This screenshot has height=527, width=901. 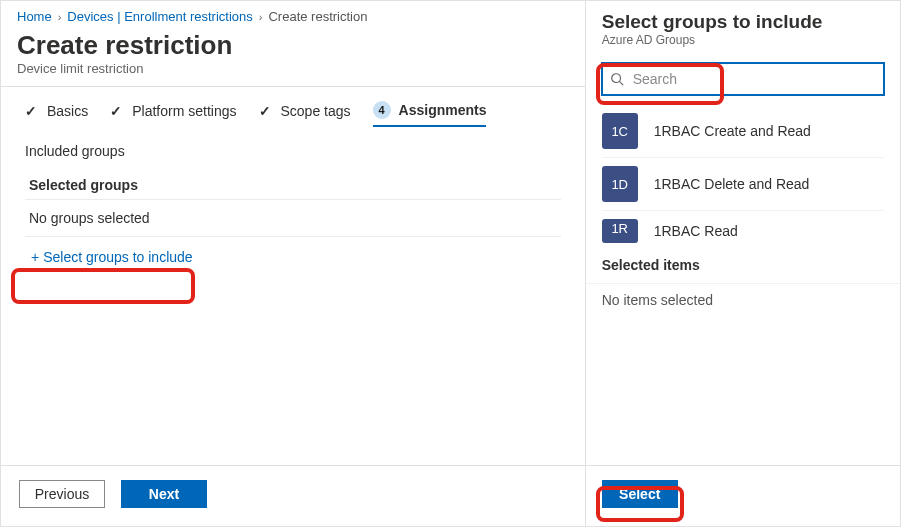 I want to click on search-icon, so click(x=617, y=79).